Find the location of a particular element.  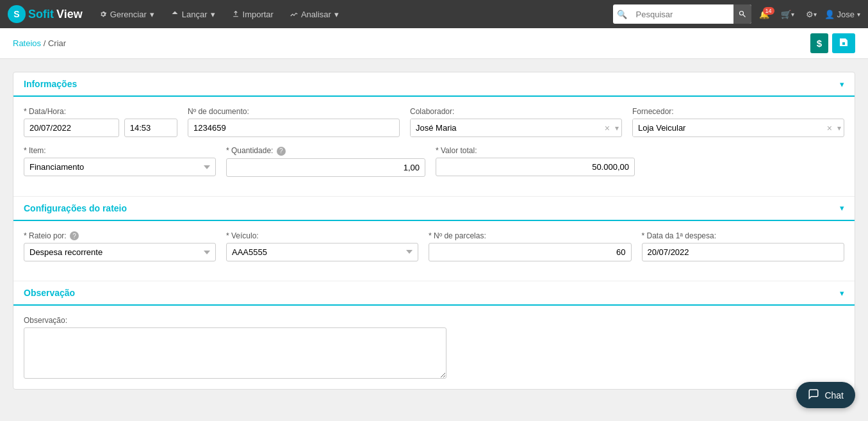

num-parcelas-group: * Nº de parcelas: is located at coordinates (530, 247).